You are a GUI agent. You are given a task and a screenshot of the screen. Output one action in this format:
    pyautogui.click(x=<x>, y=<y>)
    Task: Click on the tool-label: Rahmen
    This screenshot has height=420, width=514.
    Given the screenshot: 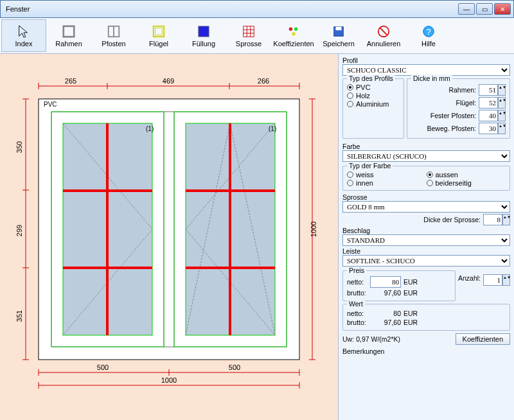 What is the action you would take?
    pyautogui.click(x=69, y=44)
    